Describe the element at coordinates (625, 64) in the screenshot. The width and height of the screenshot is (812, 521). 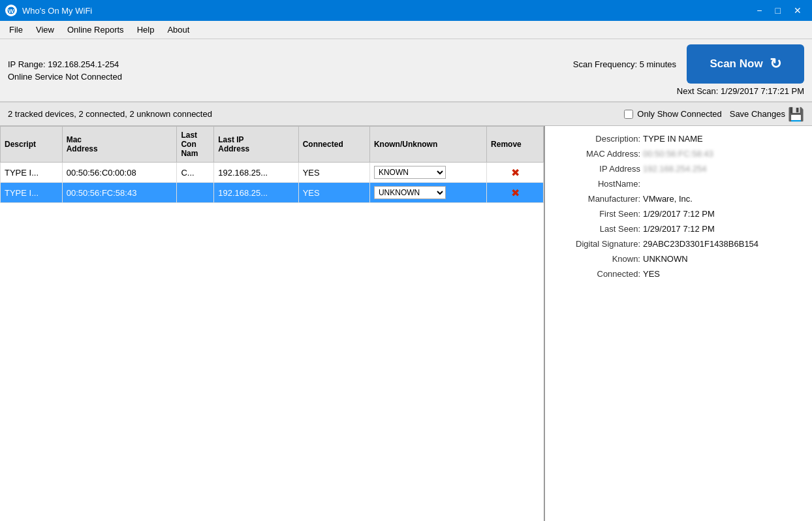
I see `scan-frequency-label: Scan Frequency: 5 minutes` at that location.